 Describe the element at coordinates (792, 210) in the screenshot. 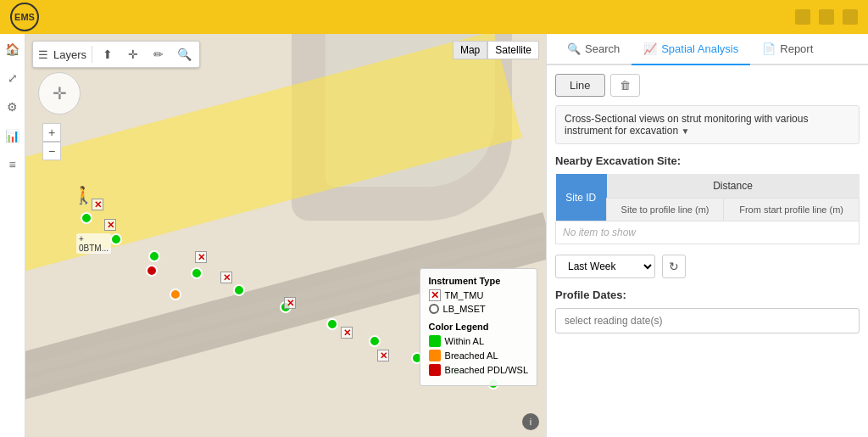

I see `from-start-profile-header: From start profile line (m)` at that location.